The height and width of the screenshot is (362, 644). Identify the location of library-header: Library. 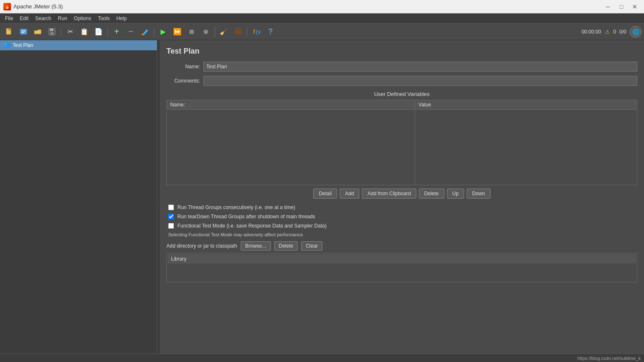
(402, 259).